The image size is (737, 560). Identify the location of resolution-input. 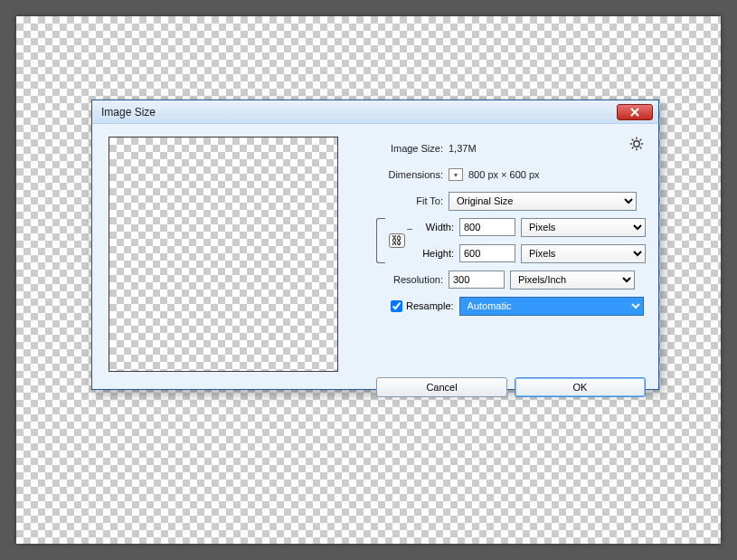
(477, 280).